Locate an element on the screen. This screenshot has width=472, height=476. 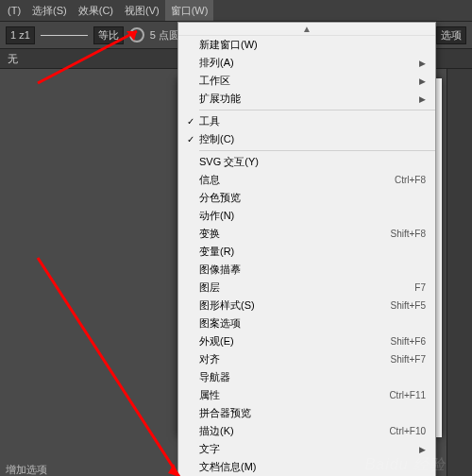
menu-item-label: 工作区 is located at coordinates (306, 81).